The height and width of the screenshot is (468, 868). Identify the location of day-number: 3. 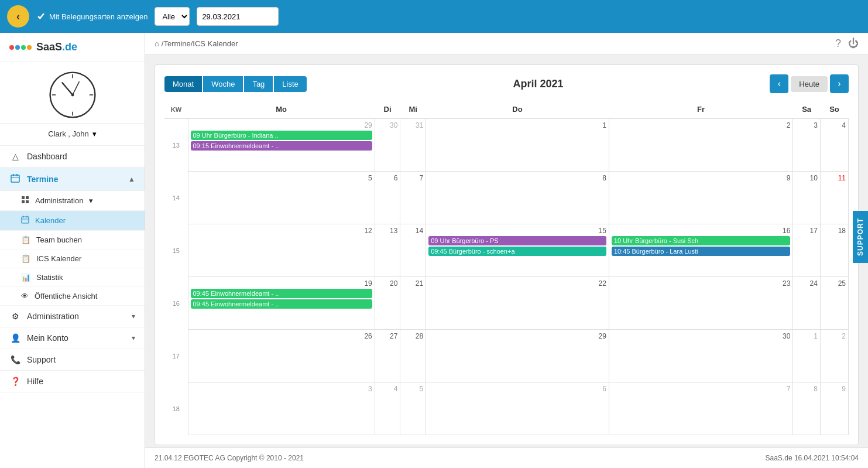
(282, 389).